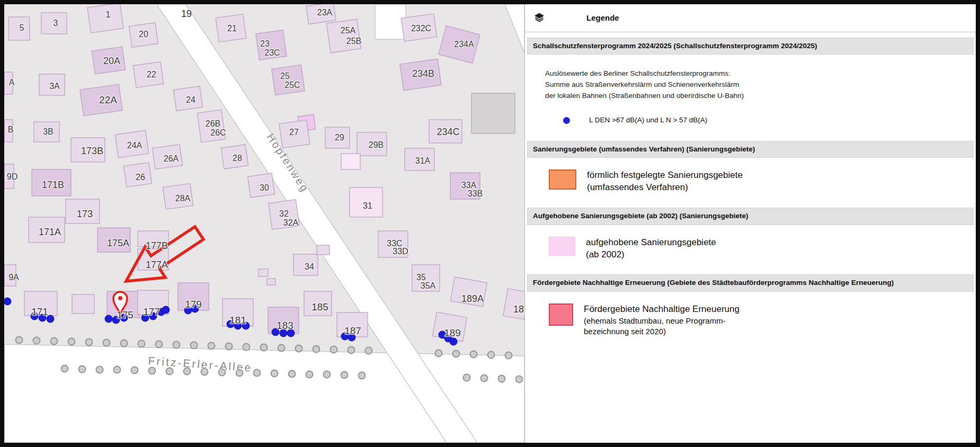 Image resolution: width=980 pixels, height=447 pixels. Describe the element at coordinates (750, 234) in the screenshot. I see `legend-section-aufgehoben: Aufgehobene Sanierungsgebiete (ab 2002) …` at that location.